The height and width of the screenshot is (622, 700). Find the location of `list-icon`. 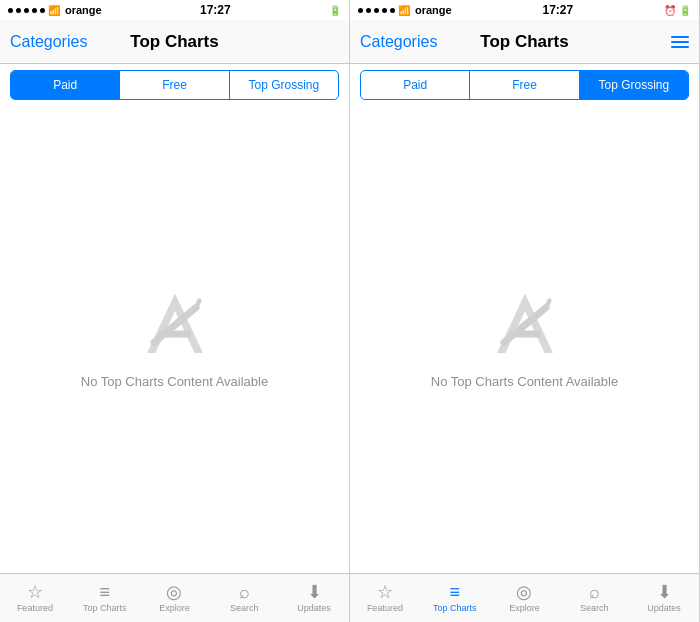

list-icon is located at coordinates (680, 42).